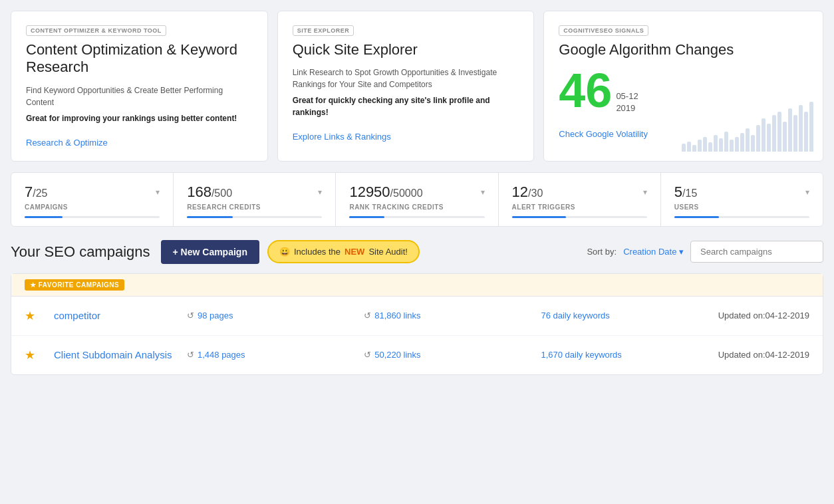  Describe the element at coordinates (255, 199) in the screenshot. I see `stat-item-research_credits: 168/500 ▾ RESEARCH CREDITS` at that location.